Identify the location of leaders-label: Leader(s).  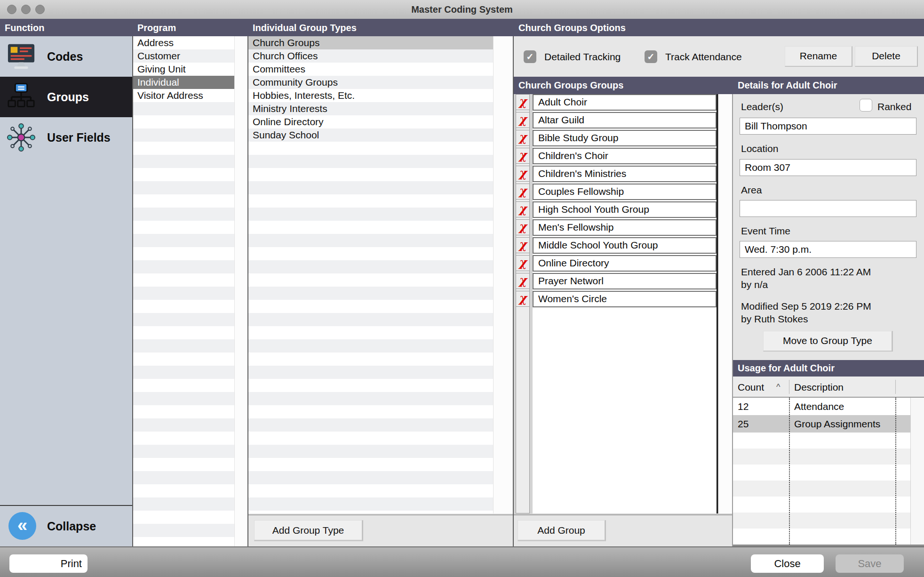
(762, 107).